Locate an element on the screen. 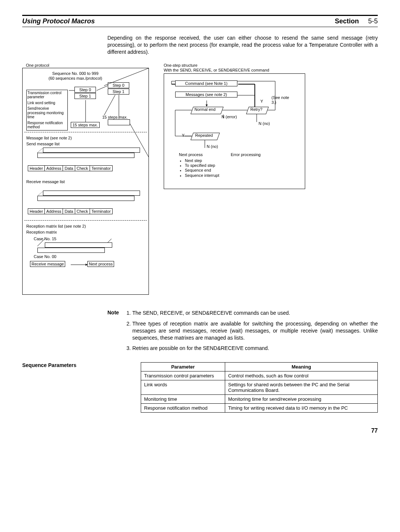 This screenshot has height=532, width=400. note-2: Three types of reception matrix are avai… is located at coordinates (255, 331).